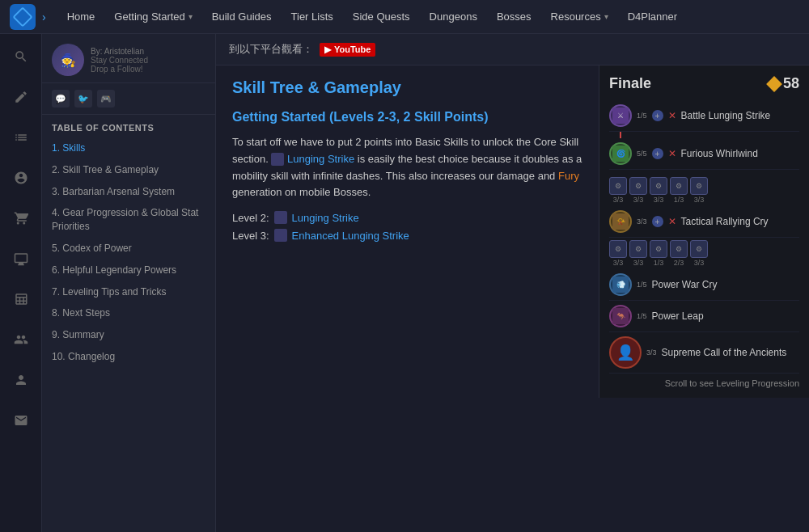  I want to click on skill-row-2: 🌀 5/5 + ✕ Furious Whirlwind, so click(704, 154).